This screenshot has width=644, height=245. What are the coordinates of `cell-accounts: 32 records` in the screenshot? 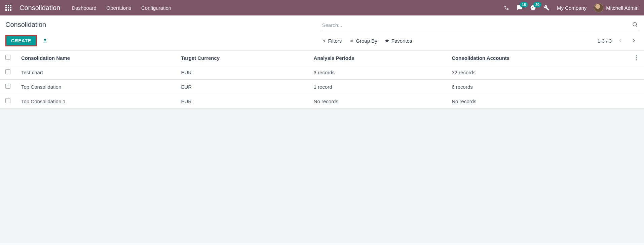 It's located at (538, 73).